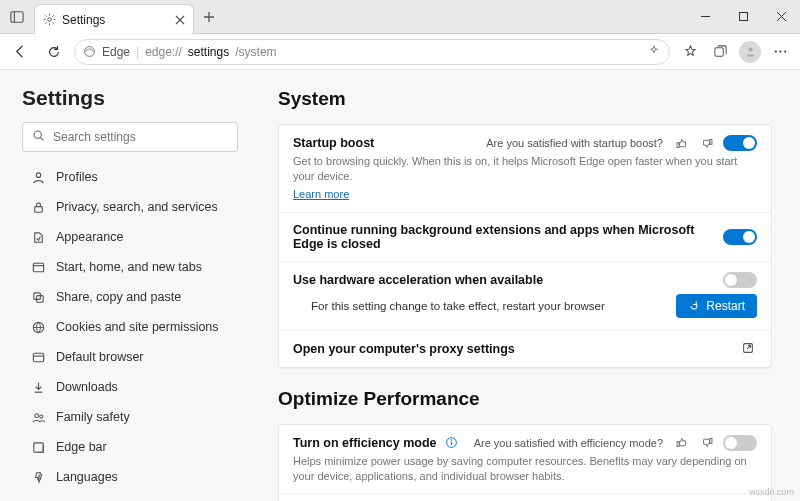 The image size is (800, 501). Describe the element at coordinates (114, 19) in the screenshot. I see `tab-settings: Settings` at that location.